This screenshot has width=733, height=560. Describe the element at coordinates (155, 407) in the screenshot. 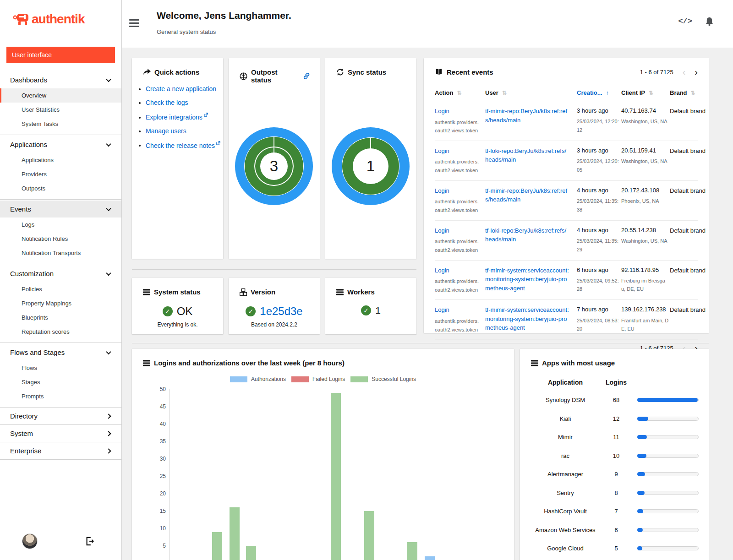

I see `y-tick-45: 45` at that location.